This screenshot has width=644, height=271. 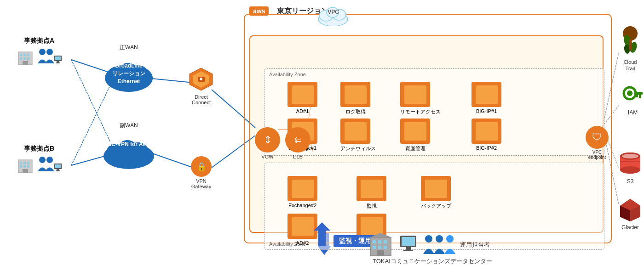 What do you see at coordinates (597, 137) in the screenshot?
I see `vpc-endpoint-icon: 🛡` at bounding box center [597, 137].